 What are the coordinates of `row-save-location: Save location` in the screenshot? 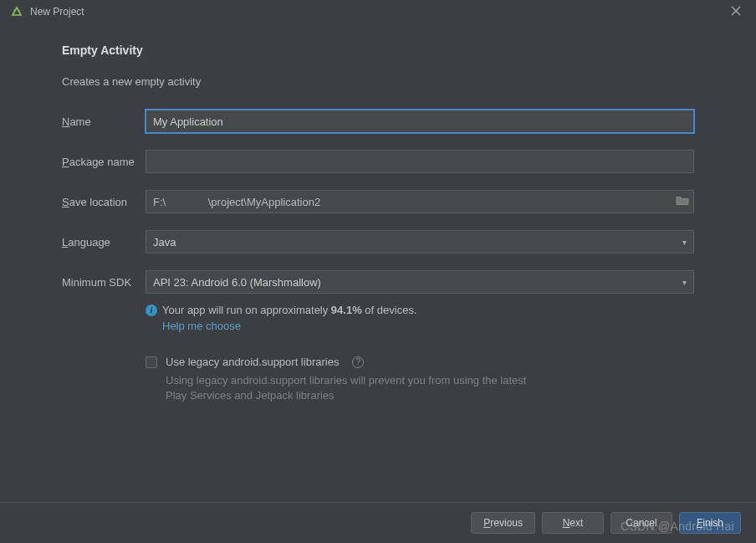 It's located at (378, 202).